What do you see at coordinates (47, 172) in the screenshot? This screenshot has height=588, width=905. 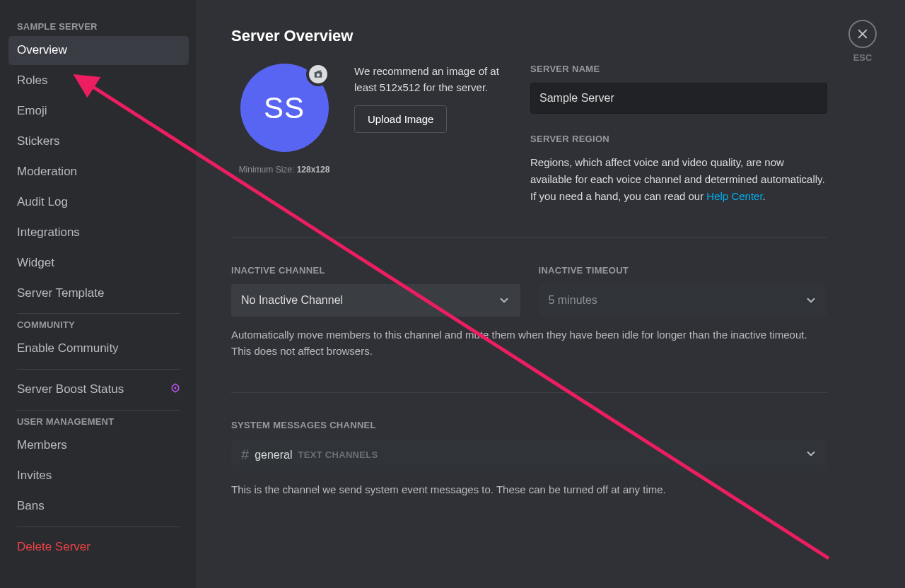 I see `sidebar-item-label: Moderation` at bounding box center [47, 172].